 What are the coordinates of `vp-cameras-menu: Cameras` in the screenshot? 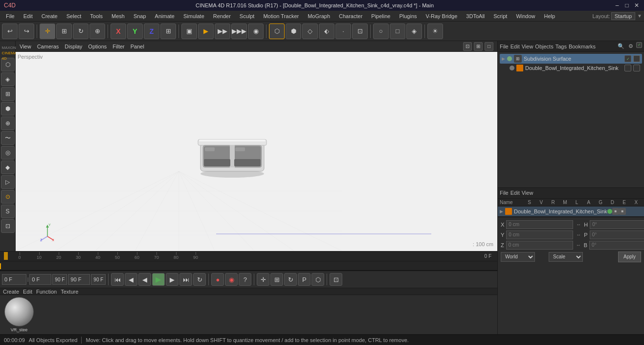 It's located at (48, 46).